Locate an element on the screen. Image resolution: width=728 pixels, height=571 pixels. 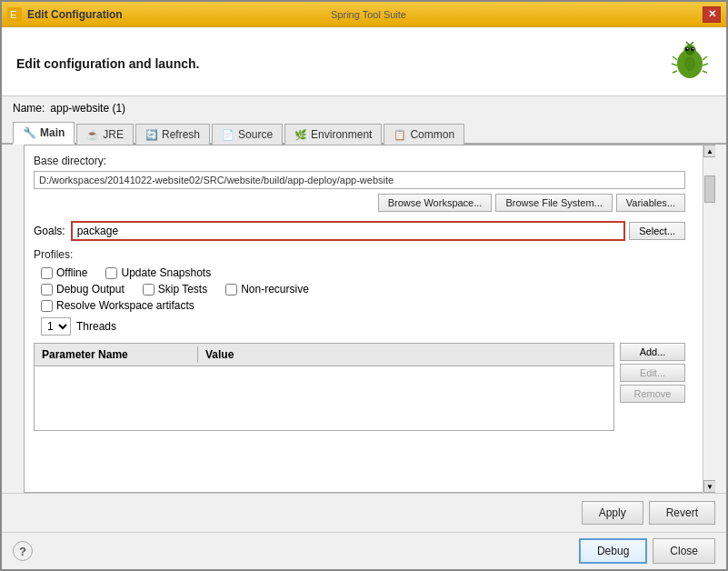
update-snapshots-checkbox is located at coordinates (111, 273).